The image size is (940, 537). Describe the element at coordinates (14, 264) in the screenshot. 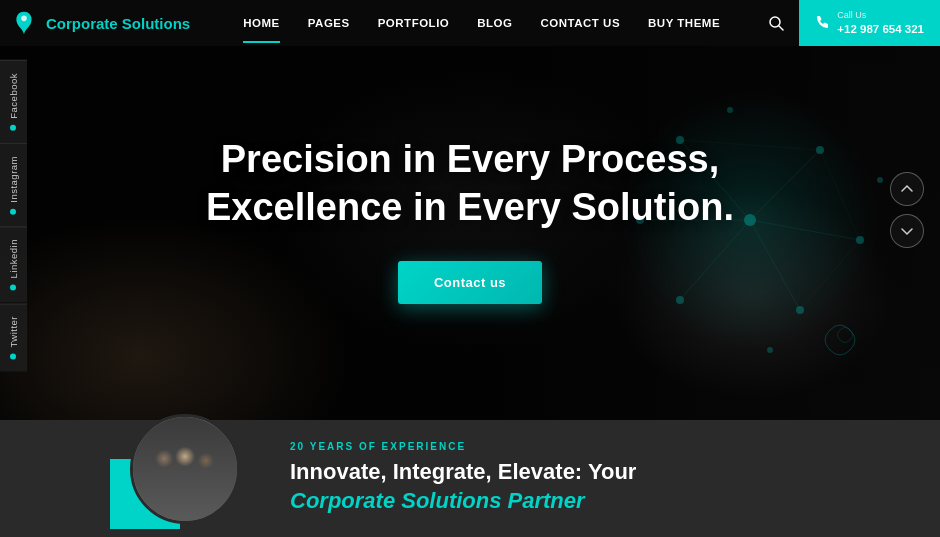

I see `social-linkedin: Linkedin` at that location.